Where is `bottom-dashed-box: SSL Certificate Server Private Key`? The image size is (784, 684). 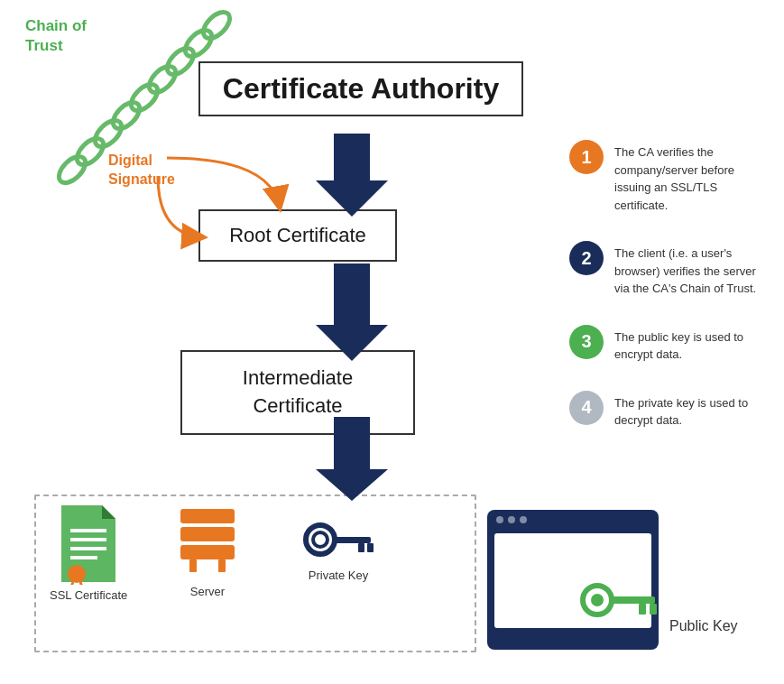 bottom-dashed-box: SSL Certificate Server Private Key is located at coordinates (255, 574).